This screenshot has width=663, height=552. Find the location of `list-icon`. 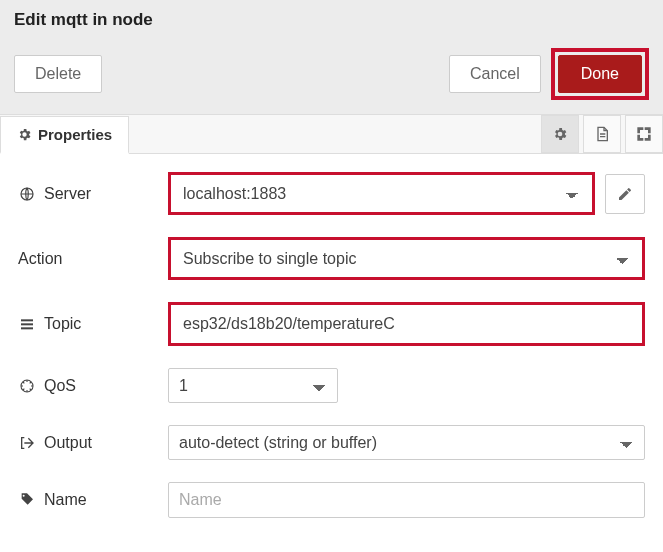

list-icon is located at coordinates (27, 324).